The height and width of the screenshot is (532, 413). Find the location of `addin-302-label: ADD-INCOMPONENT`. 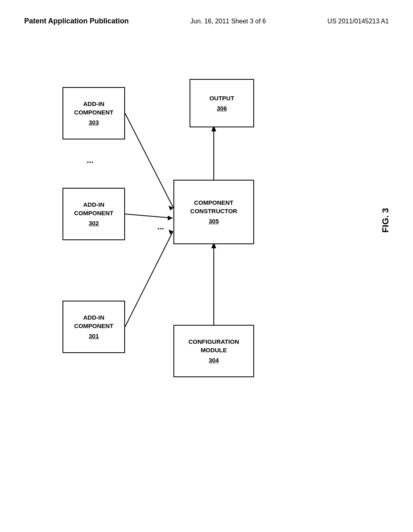

addin-302-label: ADD-INCOMPONENT is located at coordinates (94, 209).